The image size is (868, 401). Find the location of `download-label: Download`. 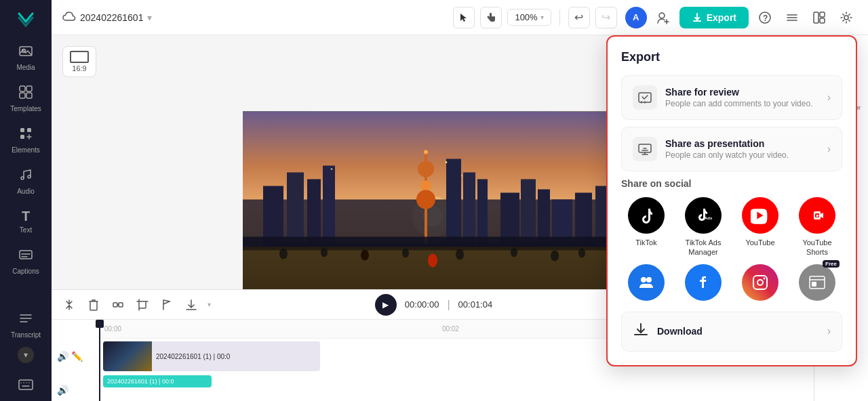

download-label: Download is located at coordinates (679, 331).